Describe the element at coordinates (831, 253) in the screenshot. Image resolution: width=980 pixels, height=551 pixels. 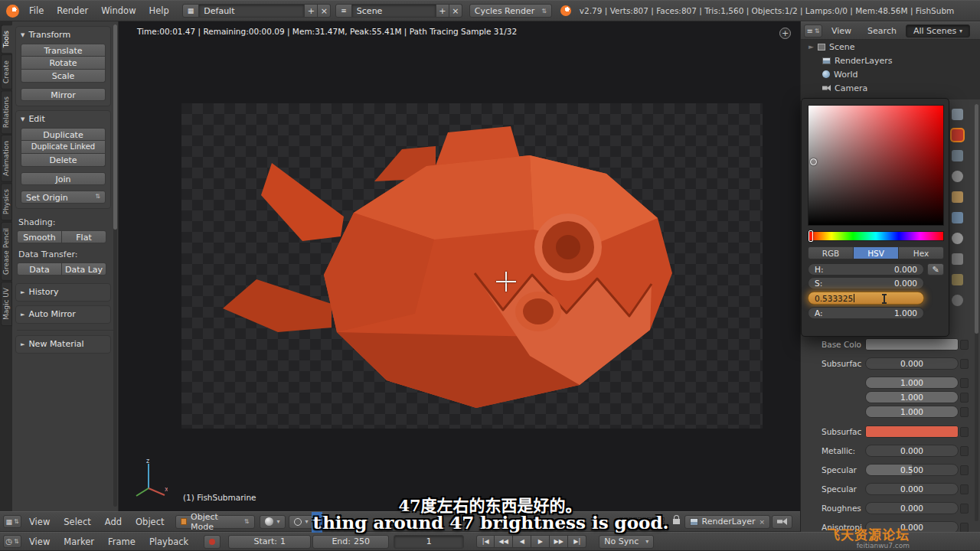
I see `tab-rgb: RGB` at that location.